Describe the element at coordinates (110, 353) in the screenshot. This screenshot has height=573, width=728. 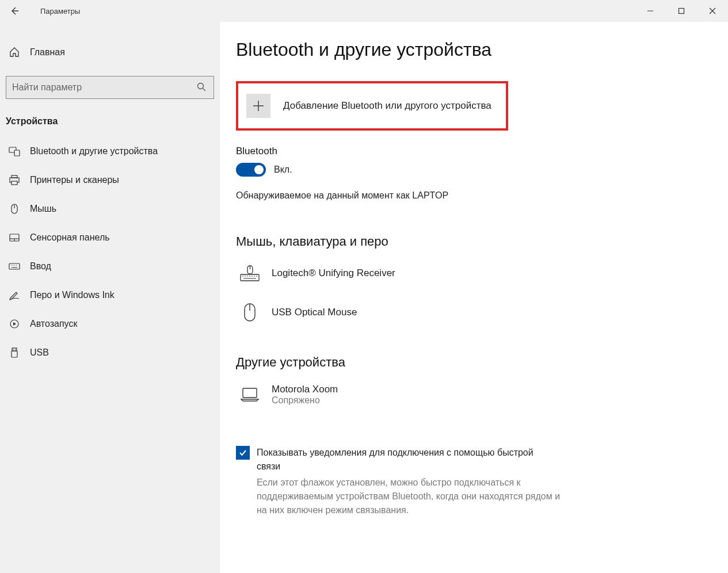
I see `sidebar-item-usb: USB` at that location.